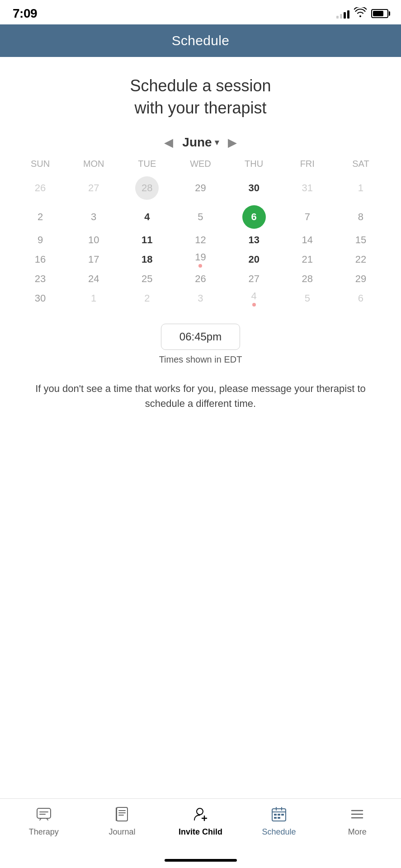 The height and width of the screenshot is (868, 401). Describe the element at coordinates (147, 279) in the screenshot. I see `calendar-day: 25` at that location.